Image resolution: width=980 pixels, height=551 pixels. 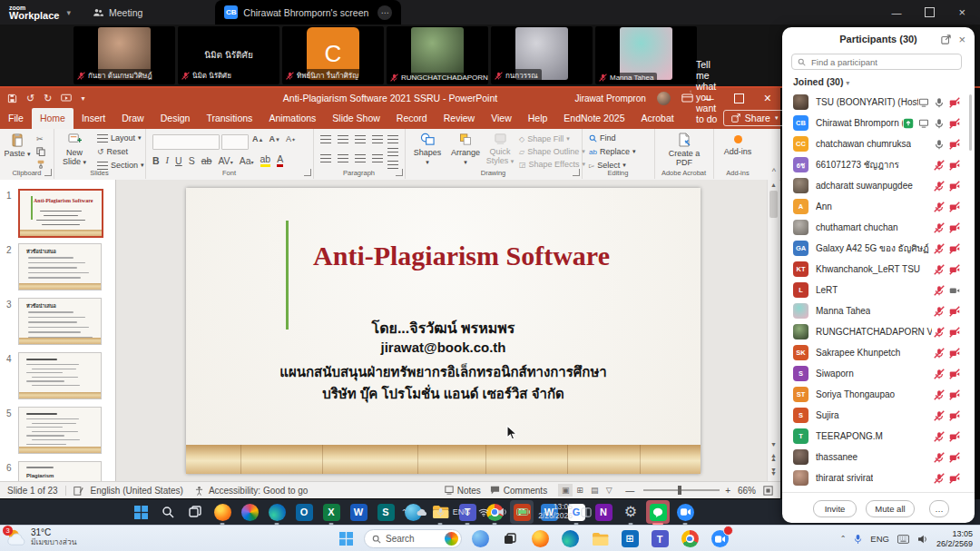 I want to click on joined-section-header: Joined (30) ▾, so click(x=821, y=82).